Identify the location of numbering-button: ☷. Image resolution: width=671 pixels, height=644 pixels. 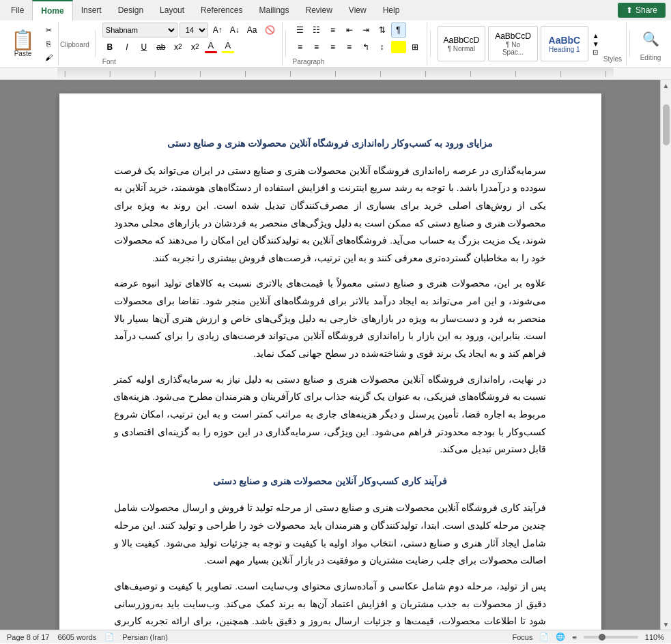
(317, 30).